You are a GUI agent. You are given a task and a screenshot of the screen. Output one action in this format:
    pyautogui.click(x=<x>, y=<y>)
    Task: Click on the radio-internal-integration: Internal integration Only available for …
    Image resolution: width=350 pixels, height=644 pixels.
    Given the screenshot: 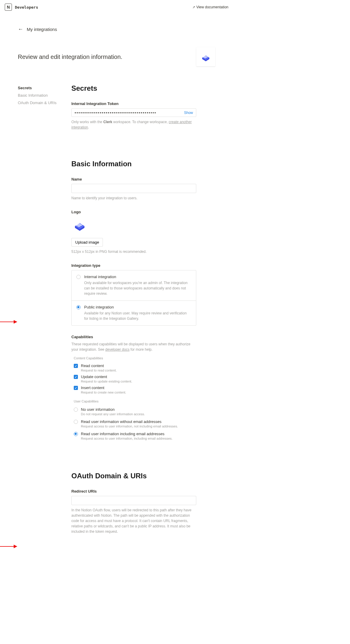 What is the action you would take?
    pyautogui.click(x=134, y=286)
    